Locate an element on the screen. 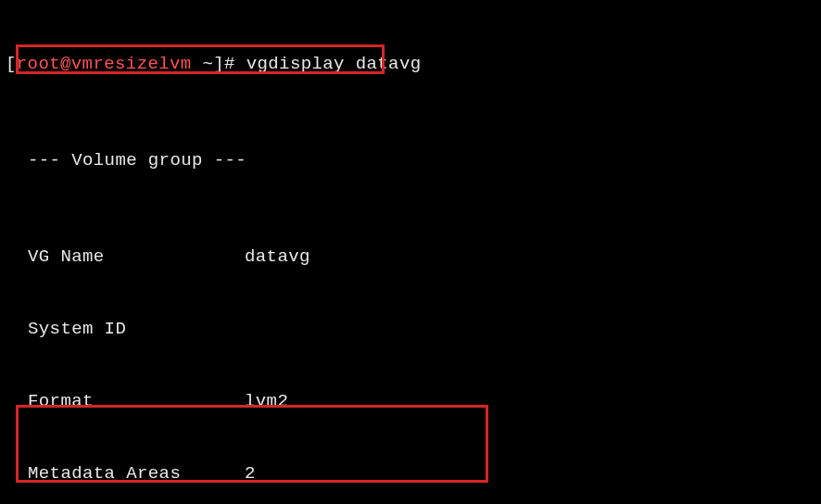 This screenshot has width=821, height=504. label-format: Format is located at coordinates (125, 401).